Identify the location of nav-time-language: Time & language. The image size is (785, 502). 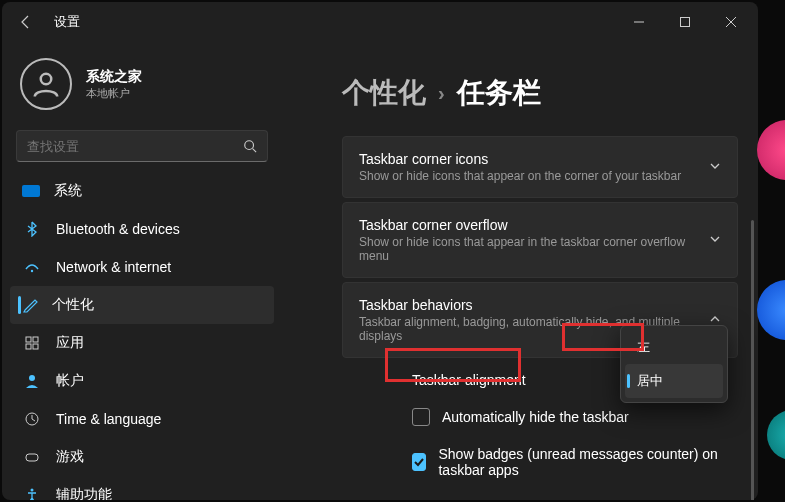
(142, 419).